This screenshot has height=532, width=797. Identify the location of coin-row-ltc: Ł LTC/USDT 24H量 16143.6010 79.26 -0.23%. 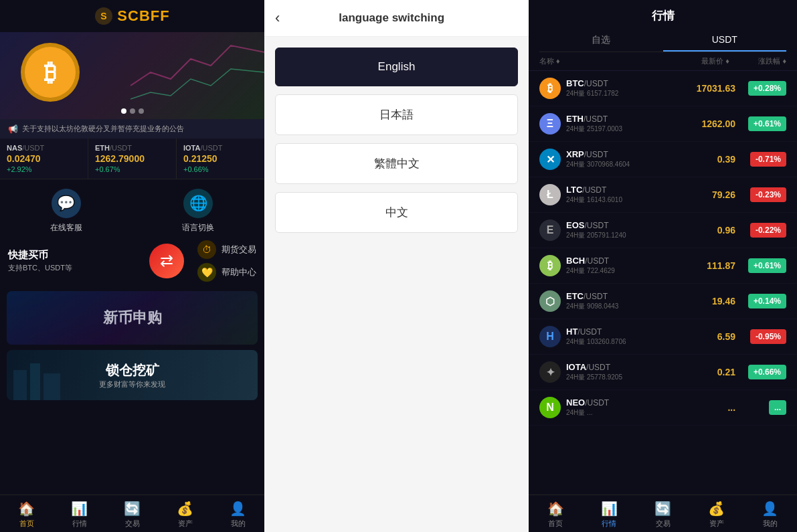
(662, 195).